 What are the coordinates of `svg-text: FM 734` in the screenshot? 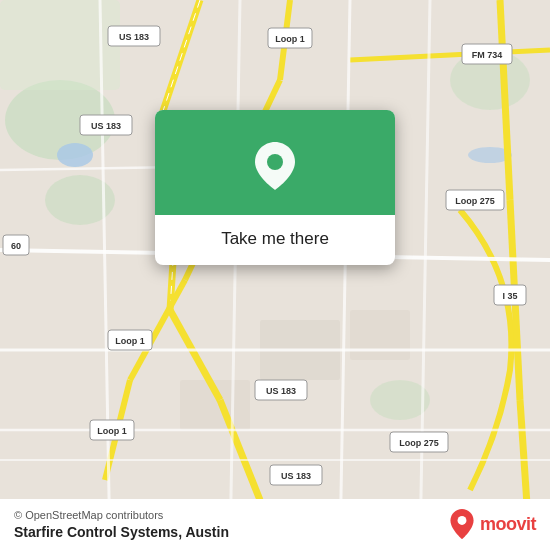 It's located at (488, 55).